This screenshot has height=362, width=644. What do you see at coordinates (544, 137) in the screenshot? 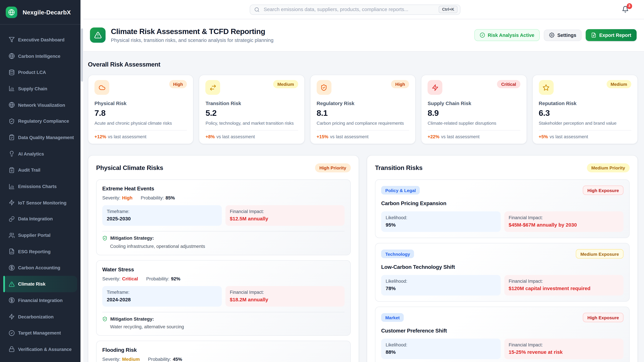
I see `delta-value: +5%` at bounding box center [544, 137].